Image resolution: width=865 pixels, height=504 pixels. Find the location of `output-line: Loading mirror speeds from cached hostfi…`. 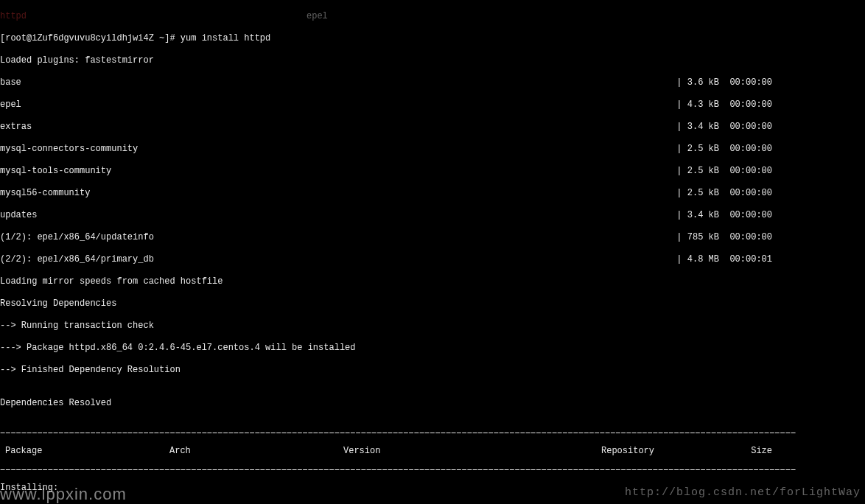

output-line: Loading mirror speeds from cached hostfi… is located at coordinates (432, 281).